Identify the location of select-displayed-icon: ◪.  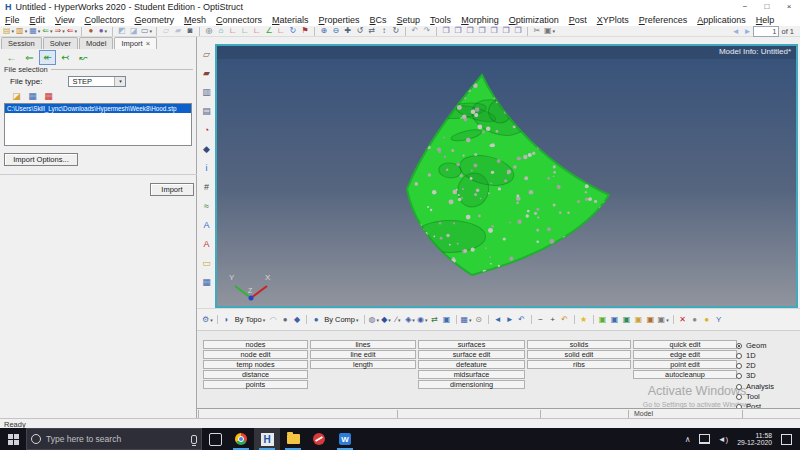
(134, 31).